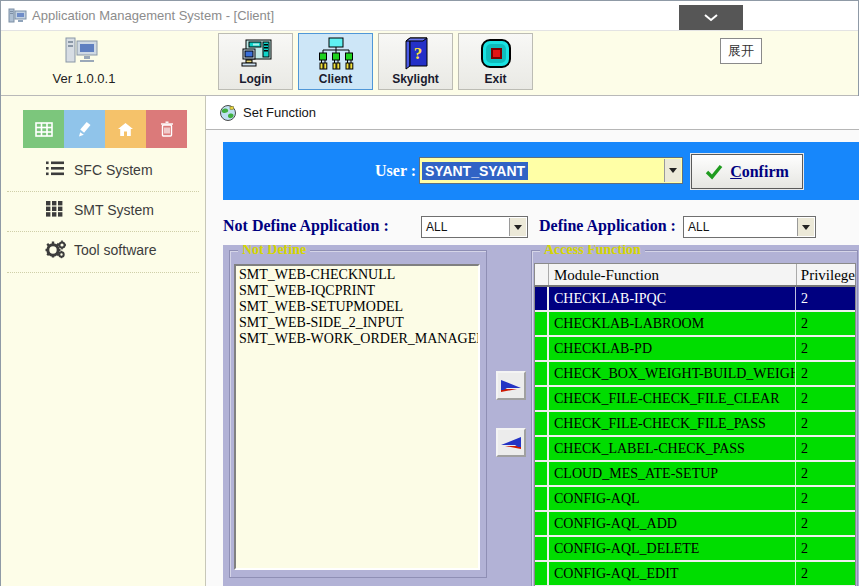  What do you see at coordinates (85, 129) in the screenshot?
I see `pencil-icon` at bounding box center [85, 129].